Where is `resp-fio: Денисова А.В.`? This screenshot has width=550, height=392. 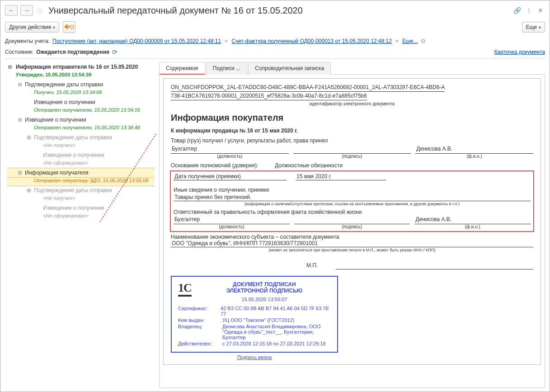 resp-fio: Денисова А.В. is located at coordinates (473, 220).